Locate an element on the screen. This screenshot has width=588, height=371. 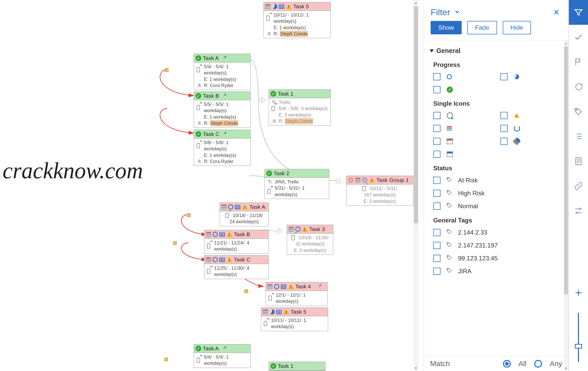
status-label: High Risk is located at coordinates (471, 193).